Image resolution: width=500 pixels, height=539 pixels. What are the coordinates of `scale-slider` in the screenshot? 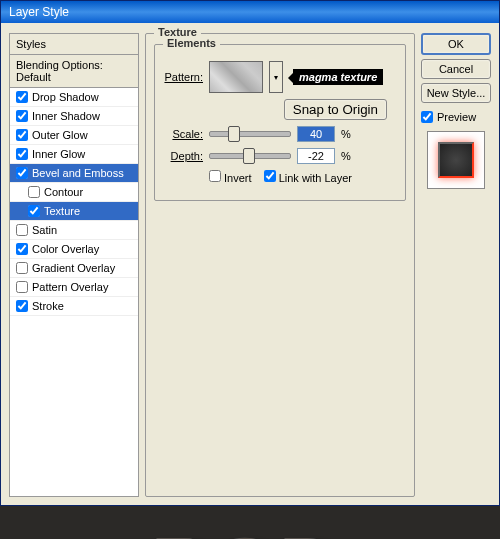 It's located at (250, 134).